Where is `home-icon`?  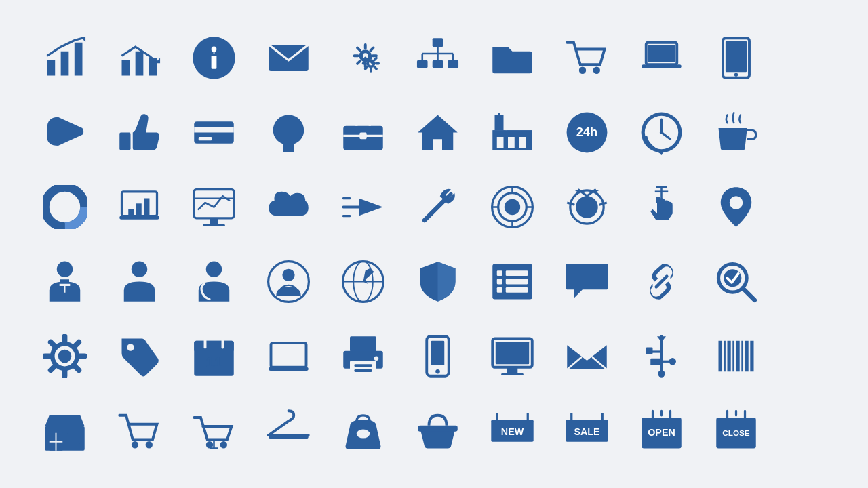
home-icon is located at coordinates (437, 132).